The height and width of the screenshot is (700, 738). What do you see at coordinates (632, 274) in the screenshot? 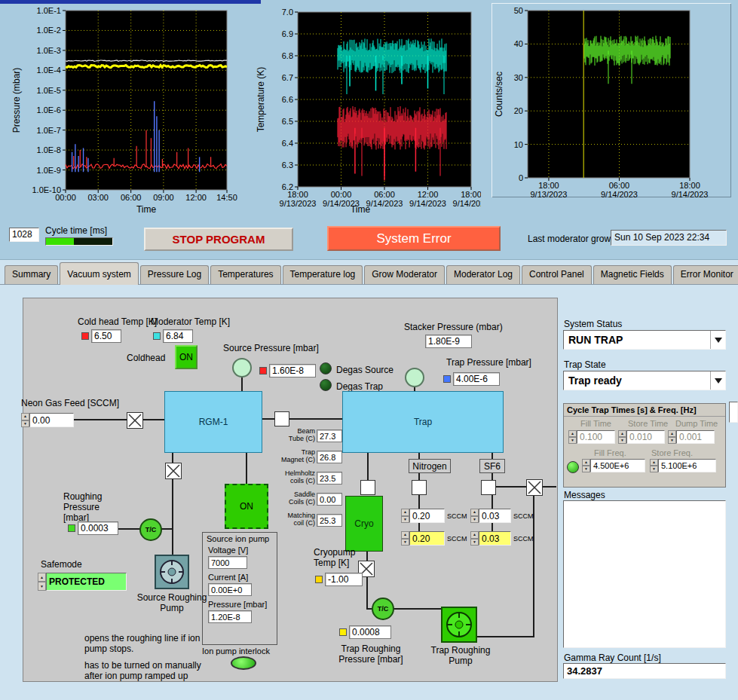
I see `tab-magnetic-fields: Magnetic Fields` at bounding box center [632, 274].